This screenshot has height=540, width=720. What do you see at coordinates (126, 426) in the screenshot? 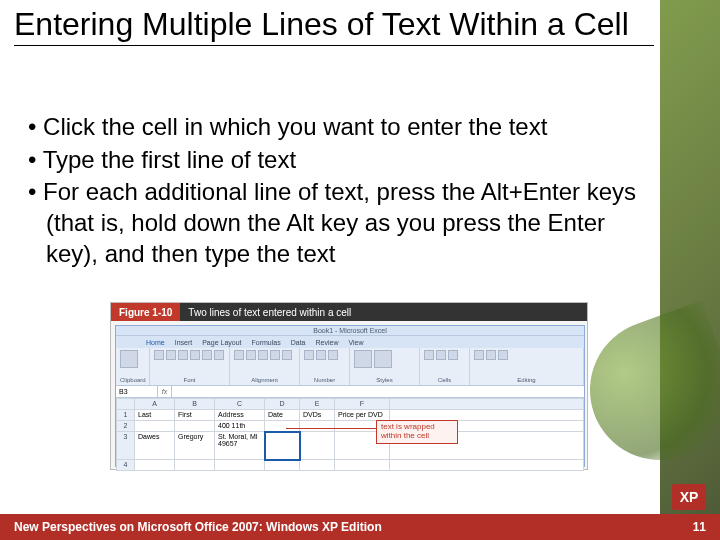
I see `row-header: 2` at bounding box center [126, 426].